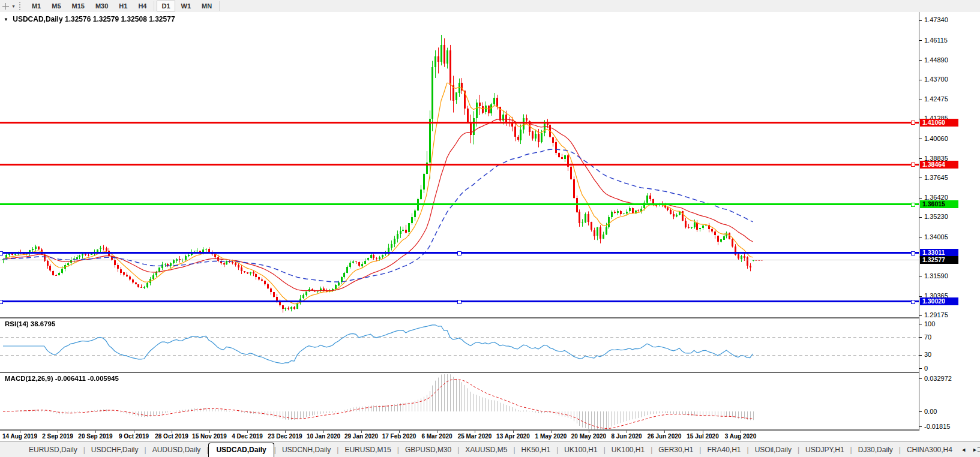 This screenshot has width=980, height=457. What do you see at coordinates (460, 164) in the screenshot?
I see `resistance-line-1.38464` at bounding box center [460, 164].